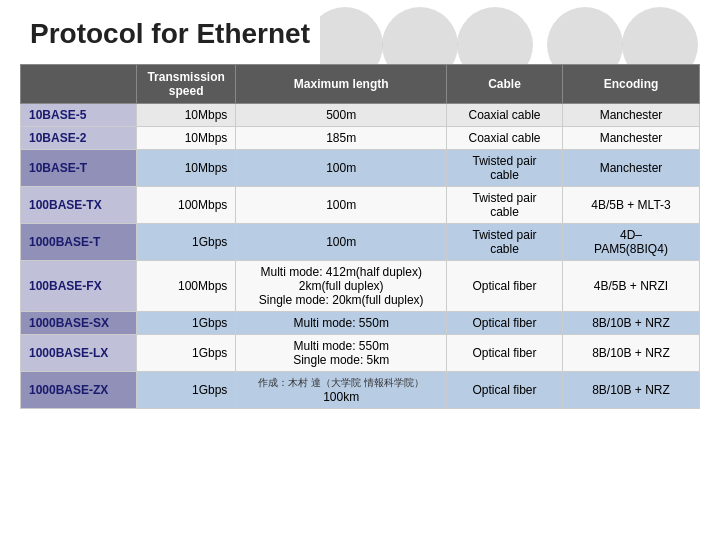 The height and width of the screenshot is (540, 720). Describe the element at coordinates (360, 286) in the screenshot. I see `table-row: 100BASE-FX 100Mbps Multi mode: 412m(half…` at that location.